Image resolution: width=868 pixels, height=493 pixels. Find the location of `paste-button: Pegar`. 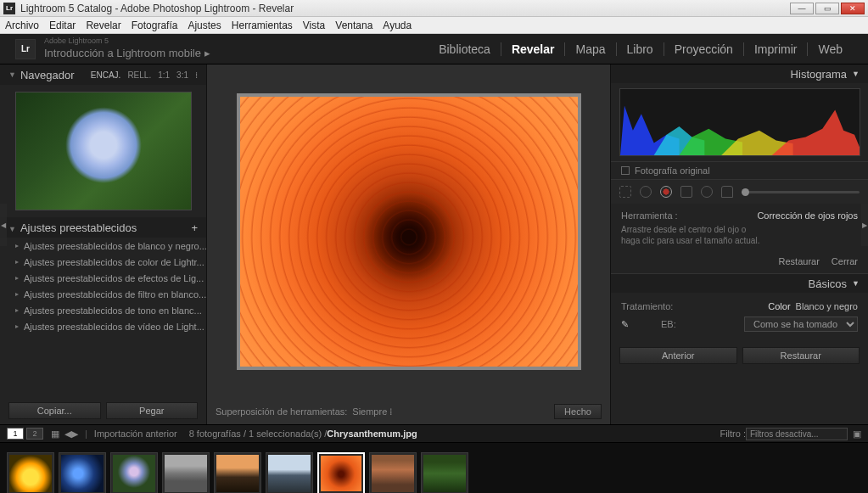

paste-button: Pegar is located at coordinates (153, 411).